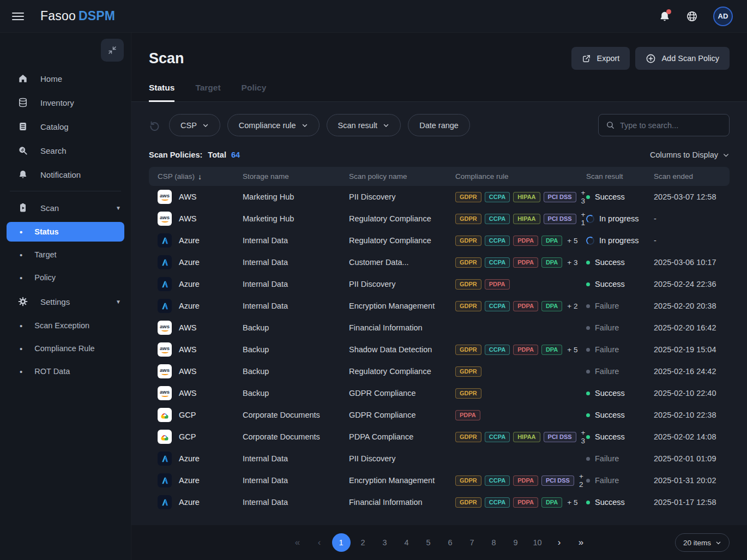  Describe the element at coordinates (65, 79) in the screenshot. I see `sidebar-item-home: Home` at that location.